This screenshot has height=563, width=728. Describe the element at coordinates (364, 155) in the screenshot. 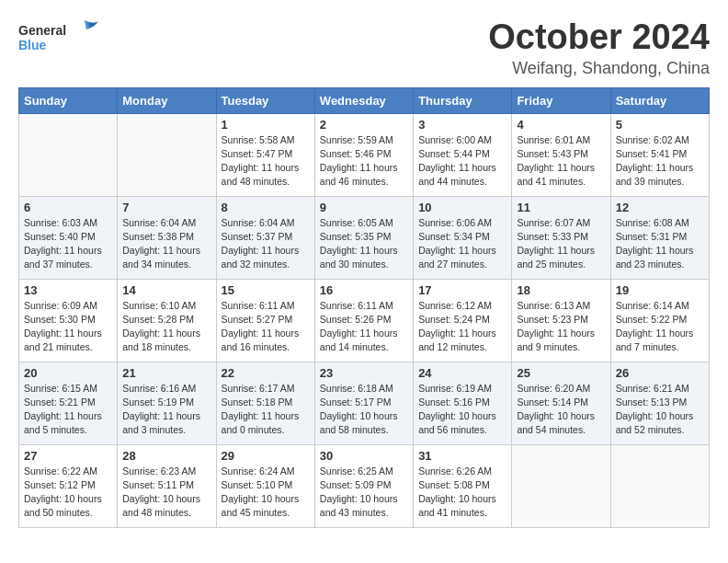

I see `calendar-week-row: 1Sunrise: 5:58 AMSunset: 5:47 PMDaylight…` at that location.